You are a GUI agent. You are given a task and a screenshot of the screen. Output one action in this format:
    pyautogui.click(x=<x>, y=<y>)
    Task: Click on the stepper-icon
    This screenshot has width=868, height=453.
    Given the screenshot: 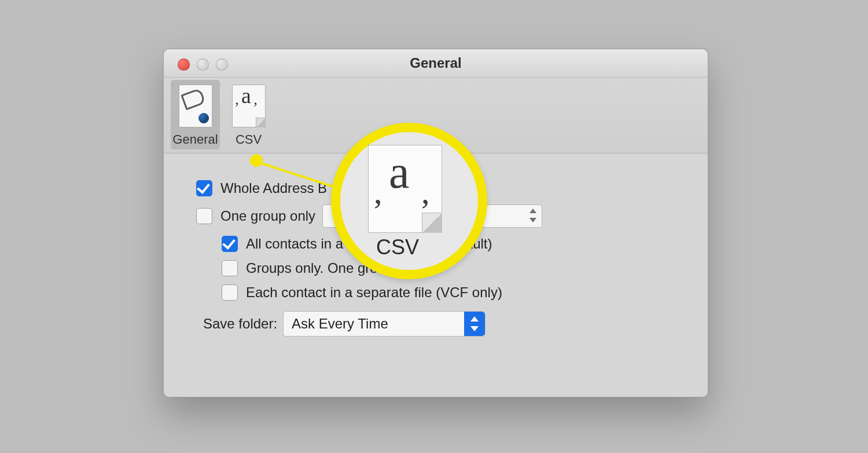 What is the action you would take?
    pyautogui.click(x=533, y=215)
    